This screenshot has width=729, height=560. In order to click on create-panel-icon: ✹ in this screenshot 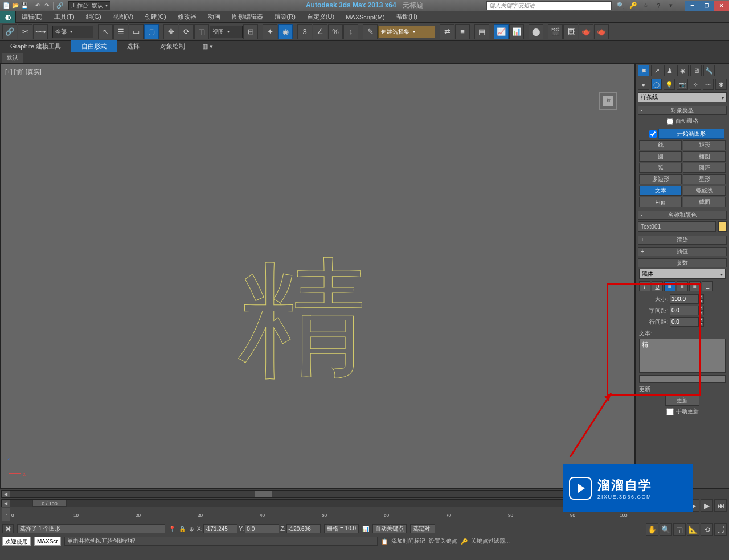, I will do `click(644, 71)`.